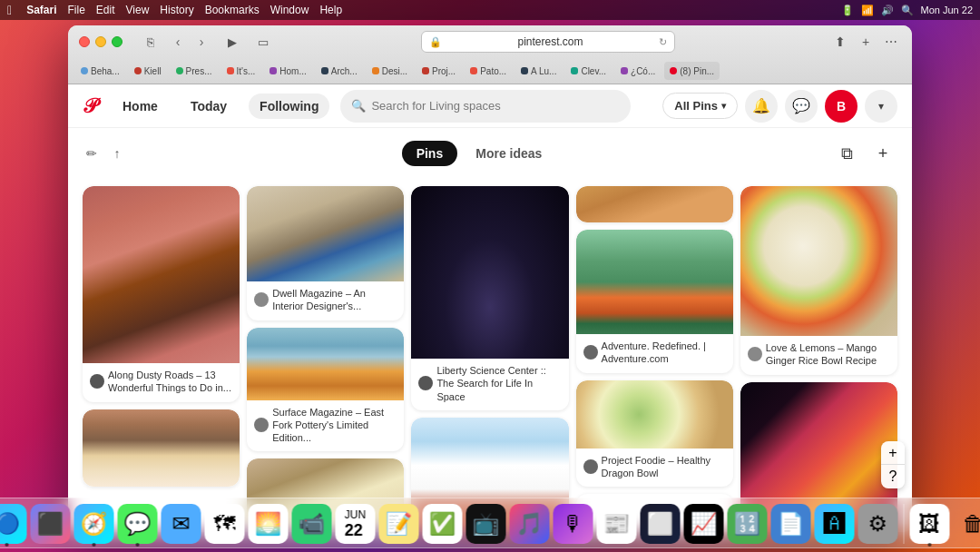  I want to click on dock-safari: 🧭, so click(94, 524).